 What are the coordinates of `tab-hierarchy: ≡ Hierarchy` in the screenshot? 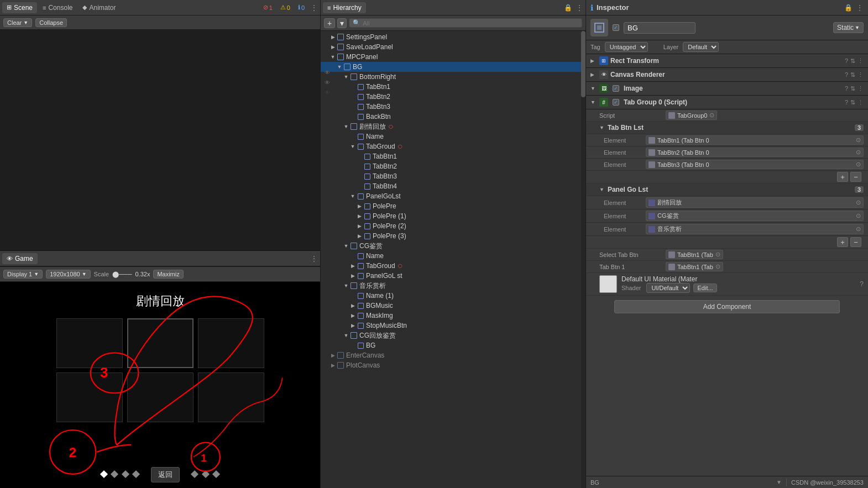 It's located at (344, 8).